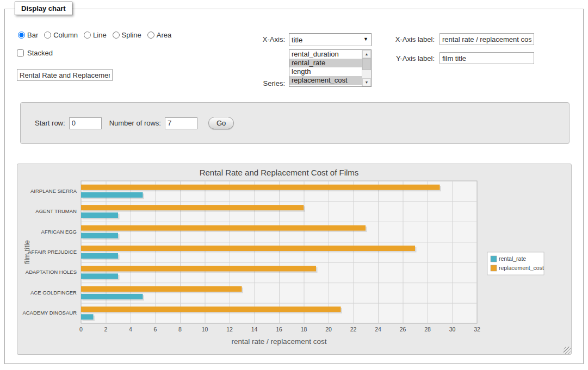  I want to click on chart-type-bar: Bar, so click(28, 35).